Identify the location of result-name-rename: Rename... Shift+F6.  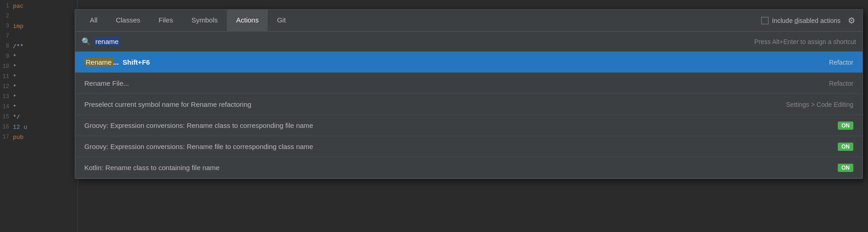
(452, 62).